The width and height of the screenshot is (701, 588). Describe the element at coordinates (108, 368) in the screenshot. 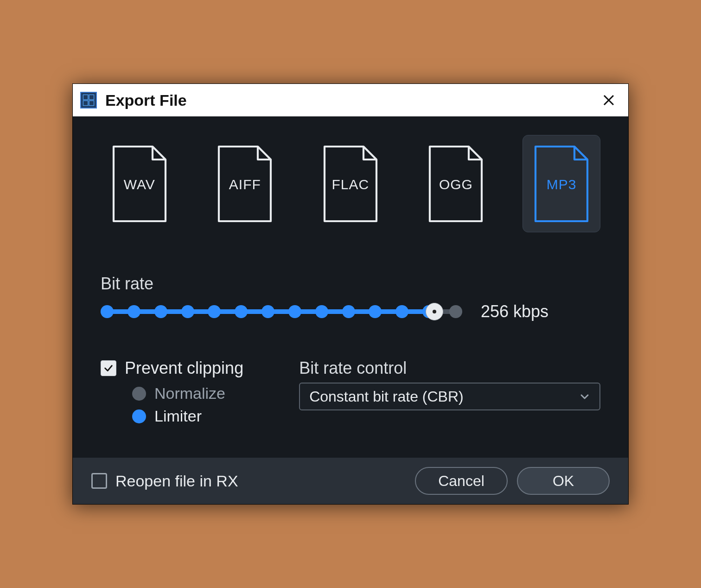

I see `prevent-clipping-checkbox` at that location.